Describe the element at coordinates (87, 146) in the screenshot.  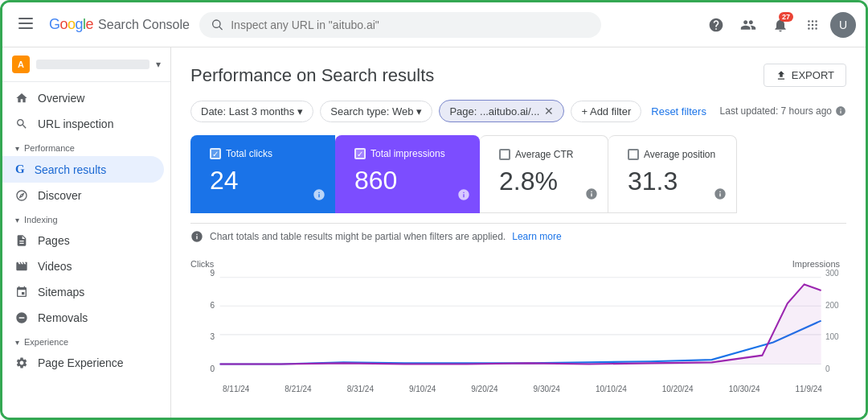
I see `section-performance: ▾ Performance` at that location.